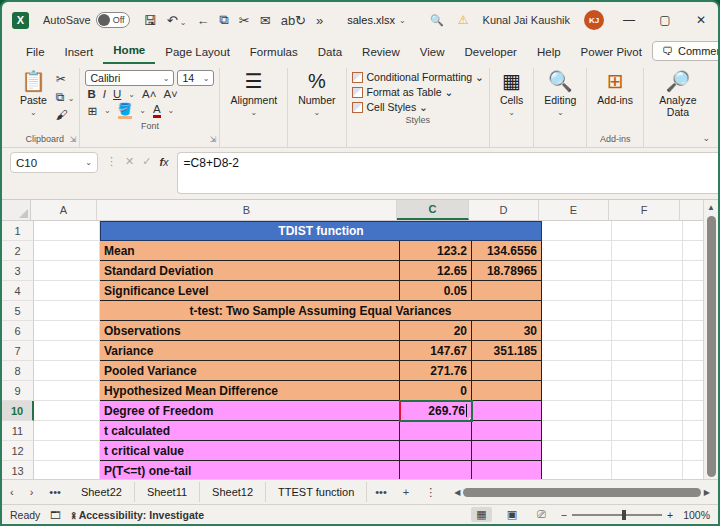  I want to click on cell-d10, so click(507, 411).